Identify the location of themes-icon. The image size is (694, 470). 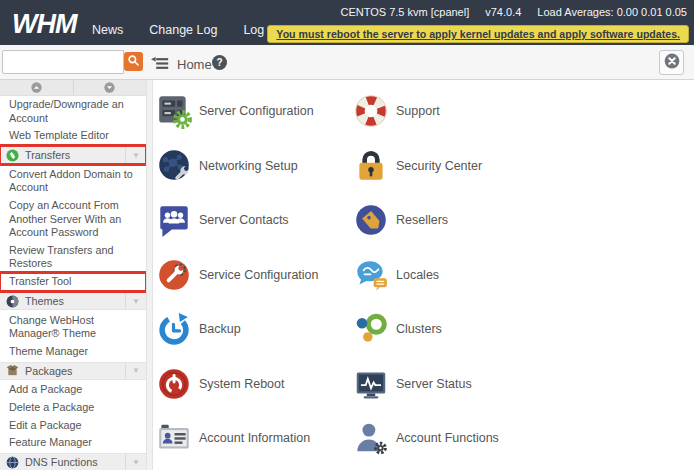
(12, 302).